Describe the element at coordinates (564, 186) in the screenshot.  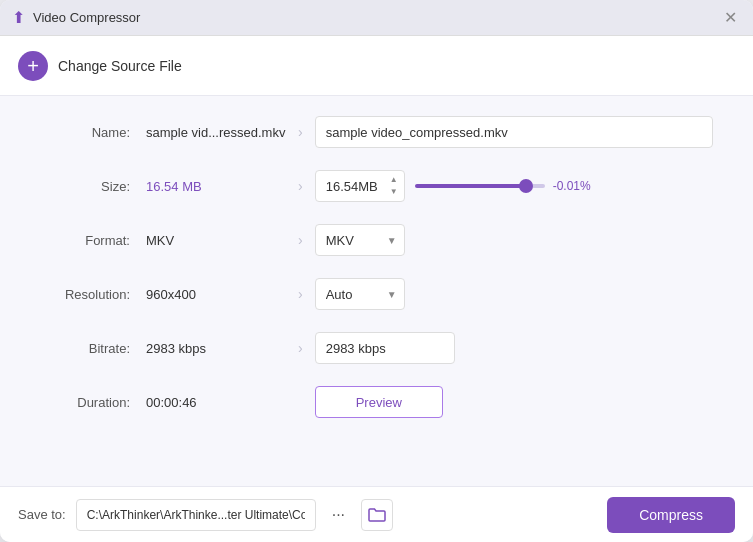
I see `size-slider-wrap: -0.01%` at that location.